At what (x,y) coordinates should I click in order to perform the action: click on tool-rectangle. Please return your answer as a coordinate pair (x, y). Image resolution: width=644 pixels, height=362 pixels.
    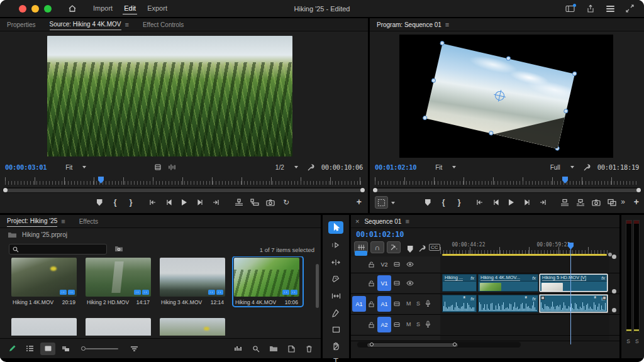
    Looking at the image, I should click on (336, 329).